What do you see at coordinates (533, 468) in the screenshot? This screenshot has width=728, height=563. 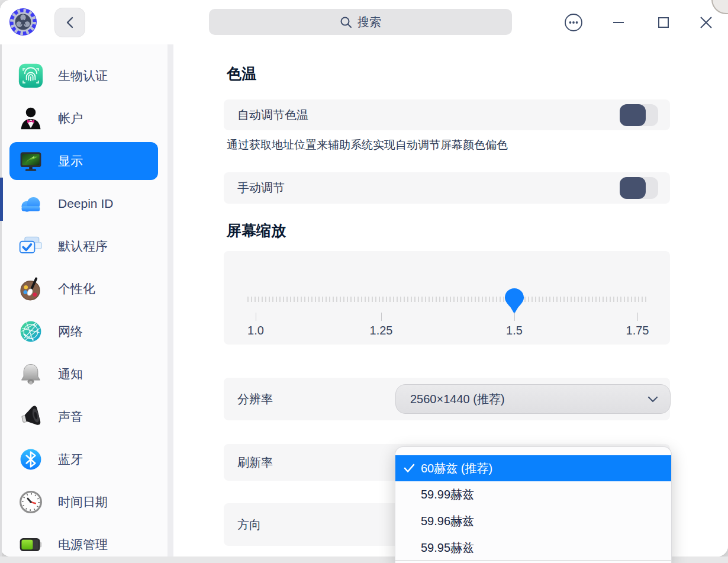 I see `refresh-option-60hz: 60赫兹 (推荐)` at bounding box center [533, 468].